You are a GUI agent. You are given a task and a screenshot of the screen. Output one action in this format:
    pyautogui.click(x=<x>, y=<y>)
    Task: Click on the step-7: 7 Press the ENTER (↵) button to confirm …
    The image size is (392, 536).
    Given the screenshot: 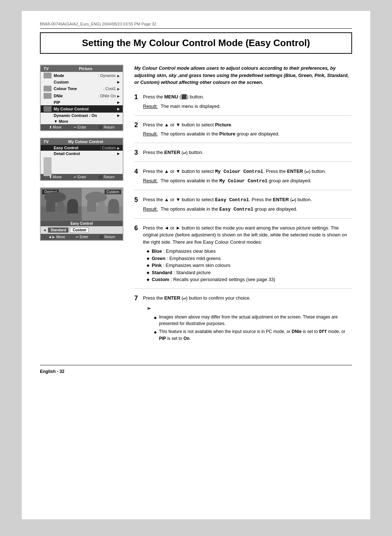 What is the action you would take?
    pyautogui.click(x=243, y=322)
    